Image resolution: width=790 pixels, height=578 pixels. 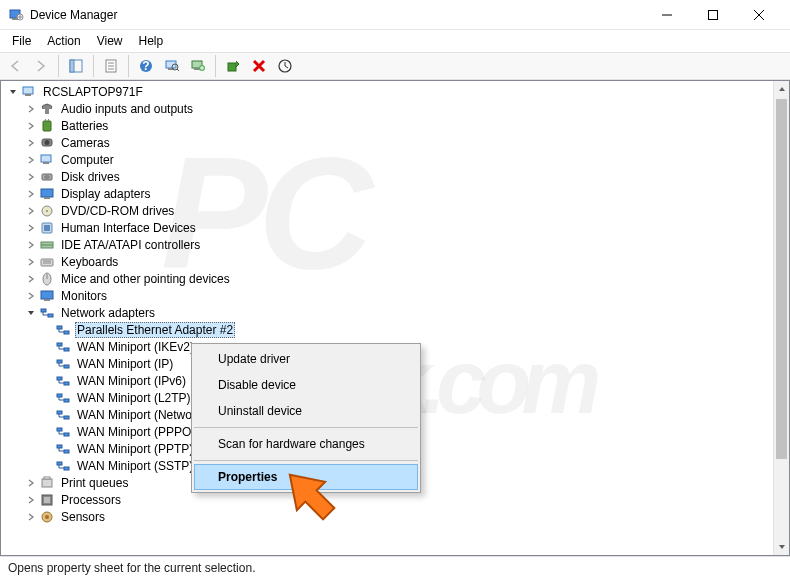 What do you see at coordinates (83, 517) in the screenshot?
I see `category-label: Sensors` at bounding box center [83, 517].